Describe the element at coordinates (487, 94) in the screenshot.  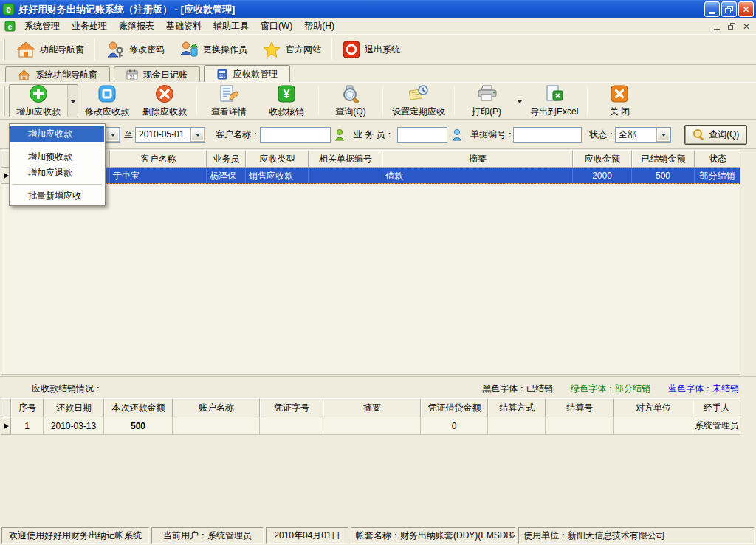
I see `printer-icon` at that location.